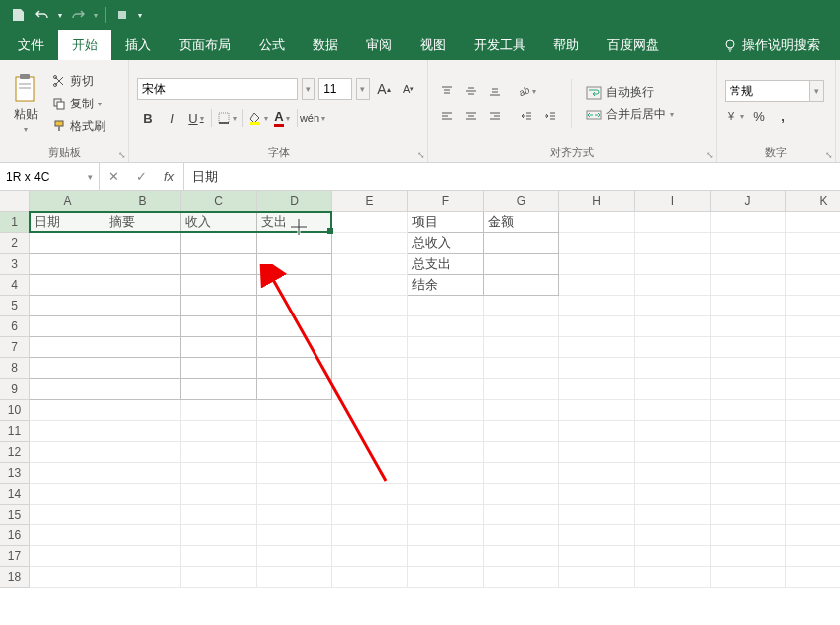  Describe the element at coordinates (68, 577) in the screenshot. I see `cell-A18` at that location.